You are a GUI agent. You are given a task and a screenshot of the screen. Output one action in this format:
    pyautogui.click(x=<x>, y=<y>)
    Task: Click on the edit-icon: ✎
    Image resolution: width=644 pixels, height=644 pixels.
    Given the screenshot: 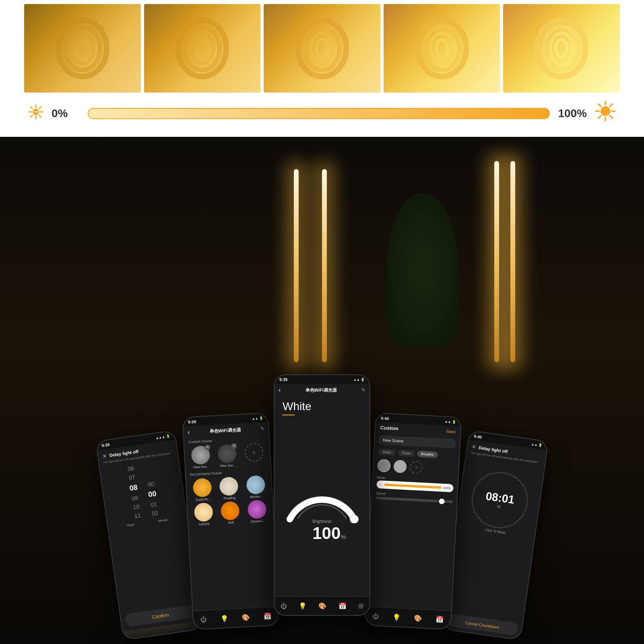 What is the action you would take?
    pyautogui.click(x=262, y=428)
    